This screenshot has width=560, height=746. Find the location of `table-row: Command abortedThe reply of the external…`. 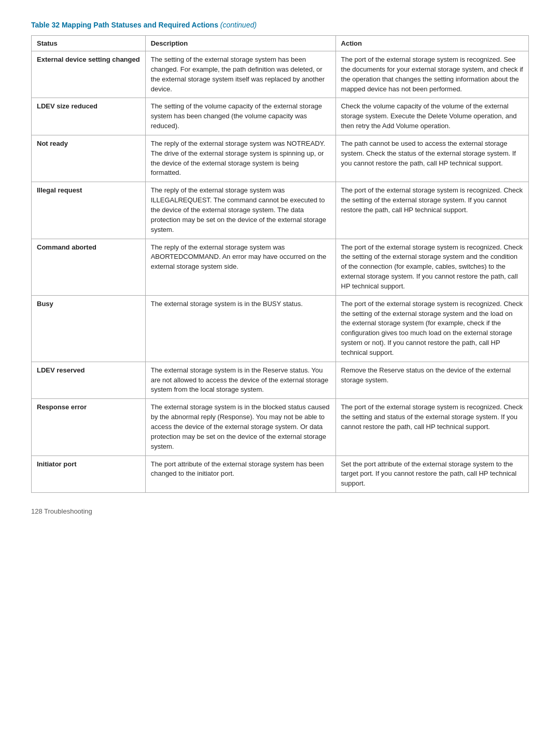

table-row: Command abortedThe reply of the external… is located at coordinates (280, 267).